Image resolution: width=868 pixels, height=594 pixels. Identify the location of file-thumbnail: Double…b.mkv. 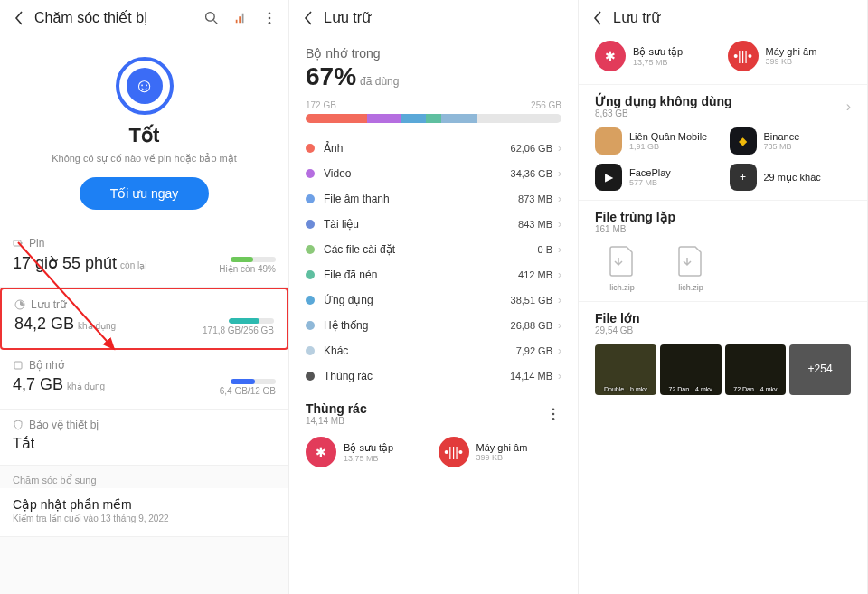
(626, 370).